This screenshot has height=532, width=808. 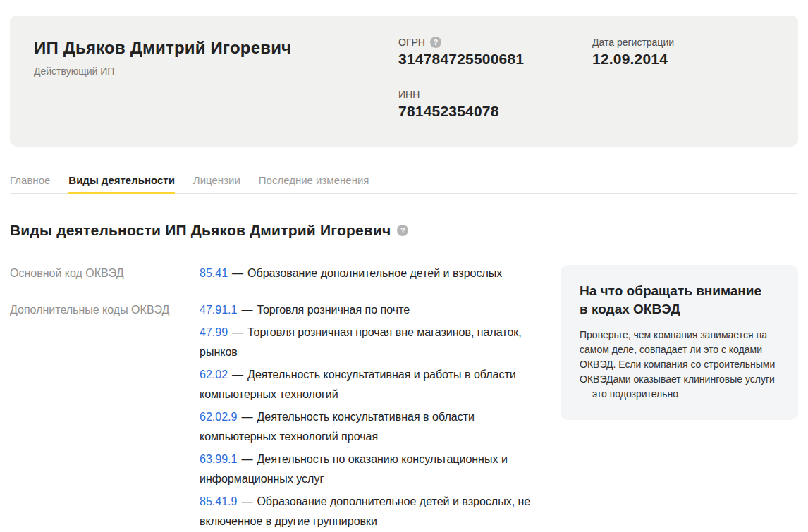 I want to click on tab-activities: Виды деятельности, so click(x=121, y=183).